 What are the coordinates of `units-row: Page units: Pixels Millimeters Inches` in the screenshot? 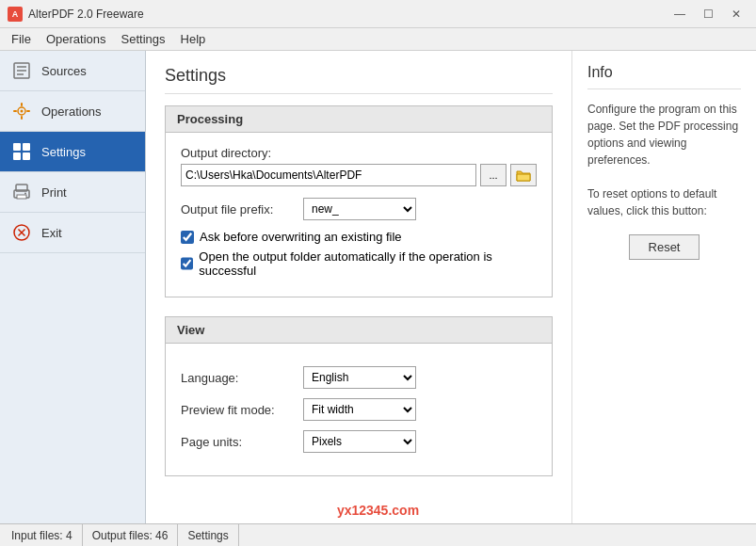 It's located at (359, 442).